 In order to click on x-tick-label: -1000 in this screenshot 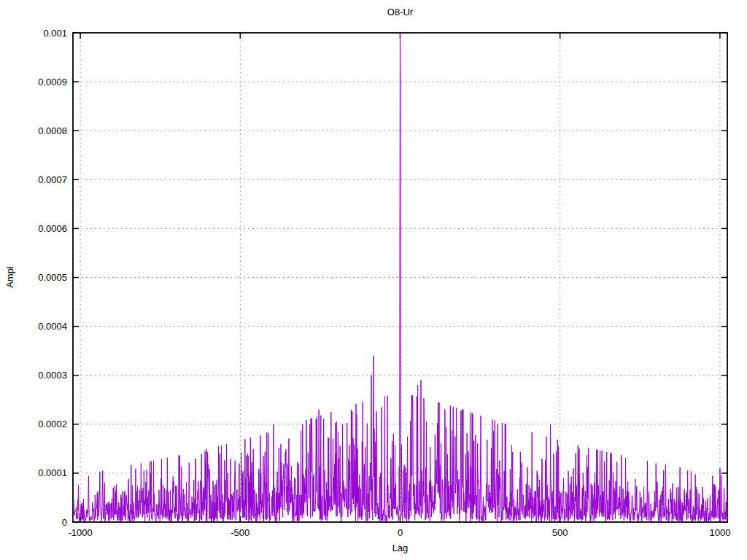, I will do `click(80, 532)`.